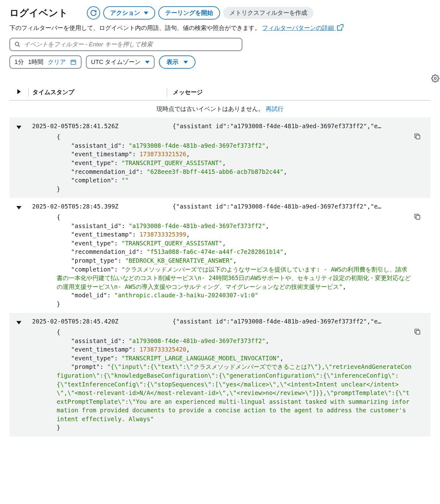 Image resolution: width=440 pixels, height=504 pixels. Describe the element at coordinates (189, 13) in the screenshot. I see `start-tailing-label: テーリングを開始` at that location.